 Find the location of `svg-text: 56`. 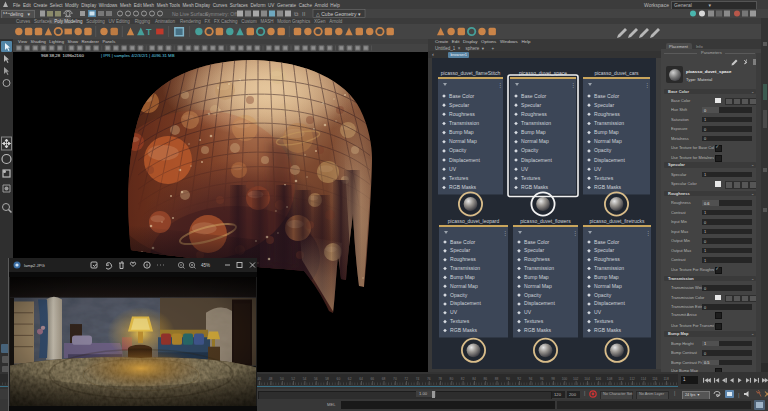

svg-text: 56 is located at coordinates (316, 379).